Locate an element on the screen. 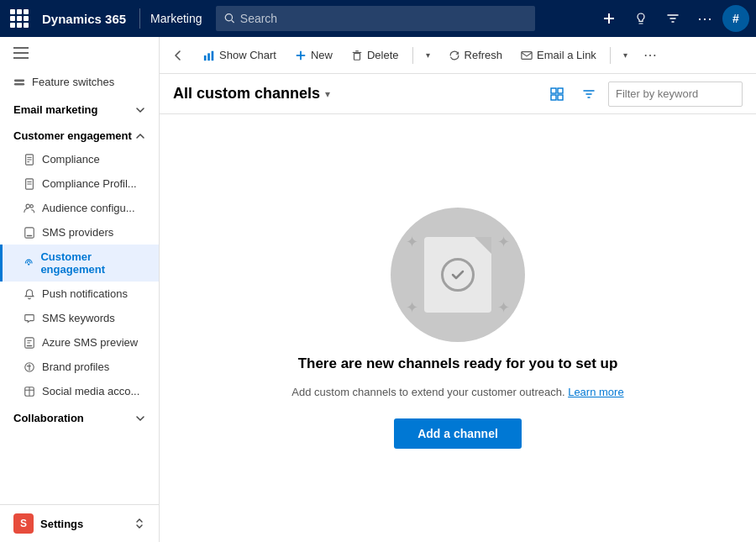  feature-switches-icon is located at coordinates (19, 82).